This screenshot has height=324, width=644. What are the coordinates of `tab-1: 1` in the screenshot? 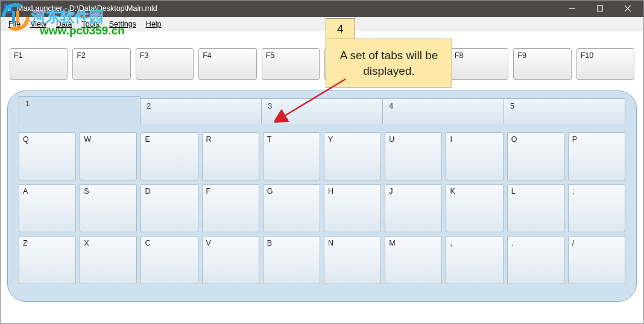 It's located at (80, 110).